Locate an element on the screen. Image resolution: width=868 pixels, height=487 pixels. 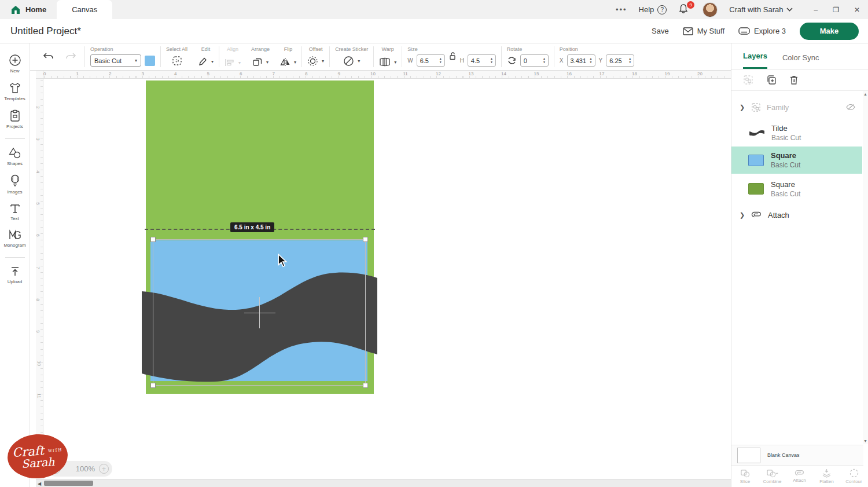
machine-select: Explore 3 is located at coordinates (762, 31).